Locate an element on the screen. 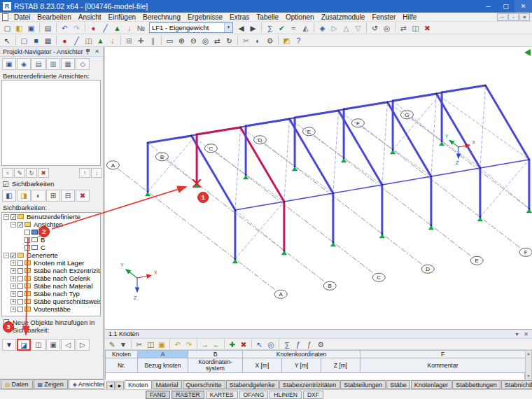 This screenshot has width=532, height=399. menu-ansicht: Ansicht is located at coordinates (90, 17).